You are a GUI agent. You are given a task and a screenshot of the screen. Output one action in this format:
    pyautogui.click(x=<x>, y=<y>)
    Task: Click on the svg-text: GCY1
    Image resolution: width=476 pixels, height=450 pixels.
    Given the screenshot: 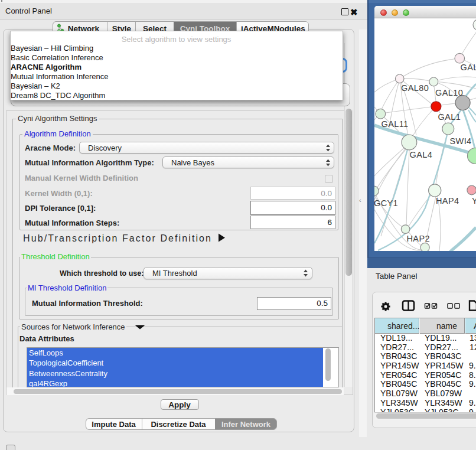 What is the action you would take?
    pyautogui.click(x=386, y=203)
    